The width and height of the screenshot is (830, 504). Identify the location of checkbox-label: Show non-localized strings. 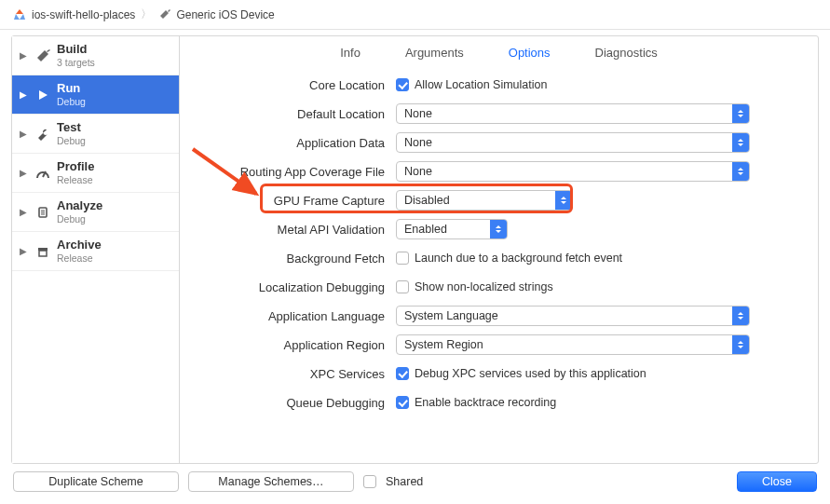
(484, 287).